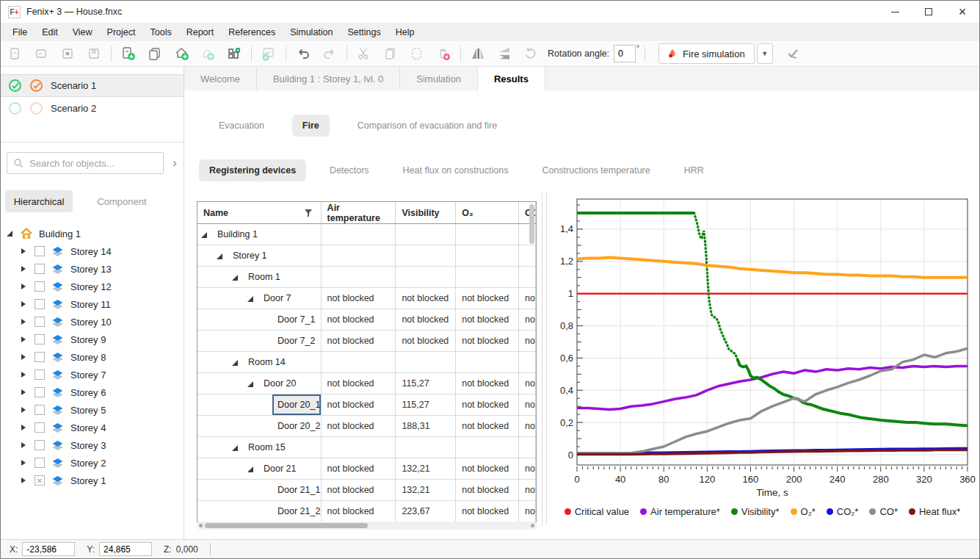  What do you see at coordinates (367, 491) in the screenshot?
I see `table-row: Door 21_1not blocked132,21not blockednot…` at bounding box center [367, 491].